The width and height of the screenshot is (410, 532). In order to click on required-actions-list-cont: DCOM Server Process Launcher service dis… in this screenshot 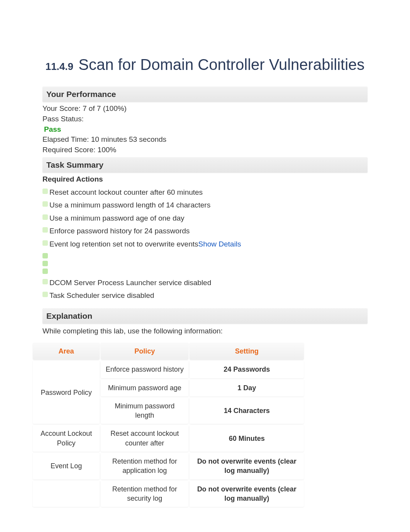, I will do `click(205, 289)`.